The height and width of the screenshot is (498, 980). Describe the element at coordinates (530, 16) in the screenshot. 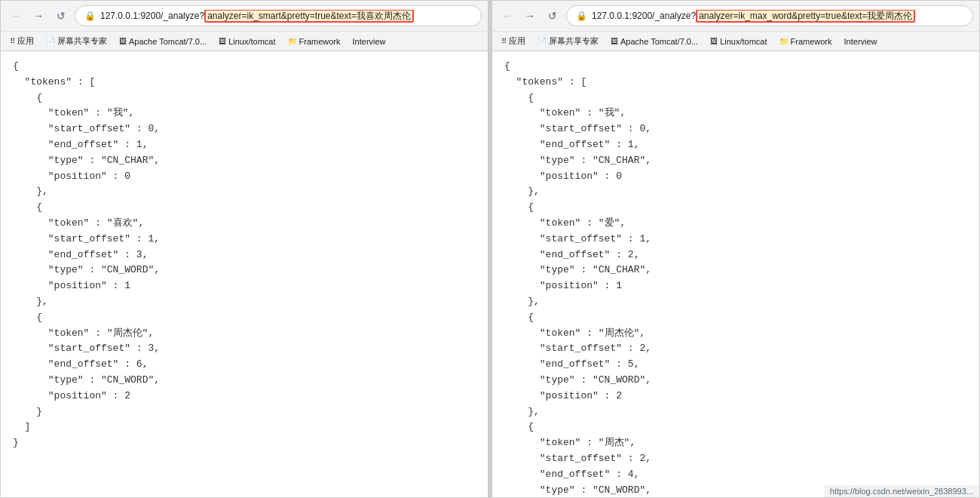

I see `forward-button-right: →` at that location.